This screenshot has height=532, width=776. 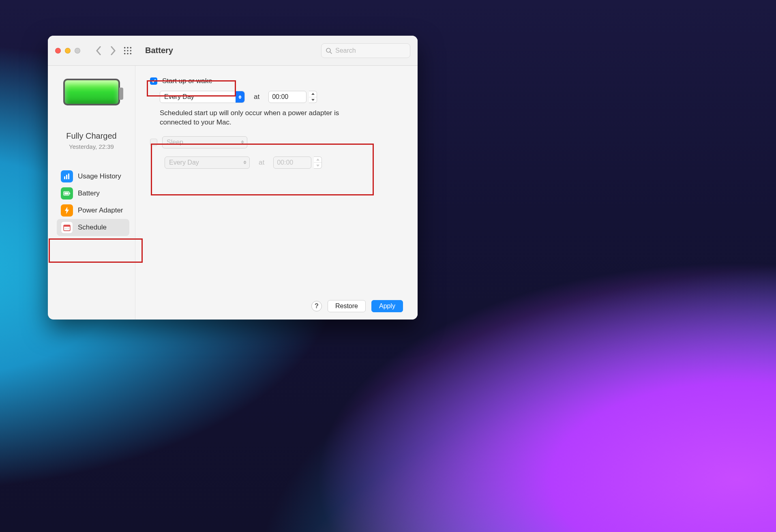 I want to click on sleep-mode-select: Sleep, so click(x=205, y=142).